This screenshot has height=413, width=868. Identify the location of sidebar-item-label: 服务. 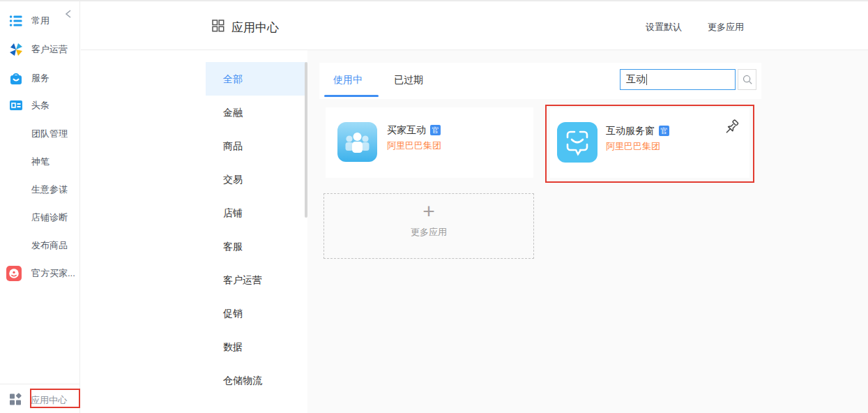
(40, 78).